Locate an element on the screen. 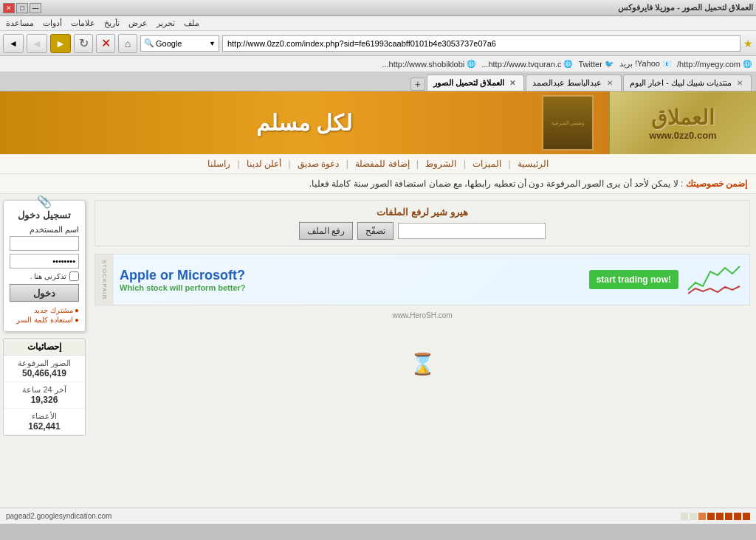 The height and width of the screenshot is (540, 756). forgot-password-link: ● استعادة كلمة السر is located at coordinates (44, 320).